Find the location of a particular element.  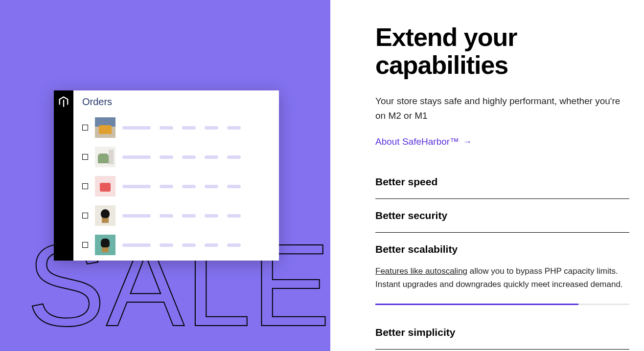

accordion-body-link: Features like autoscaling is located at coordinates (421, 271).